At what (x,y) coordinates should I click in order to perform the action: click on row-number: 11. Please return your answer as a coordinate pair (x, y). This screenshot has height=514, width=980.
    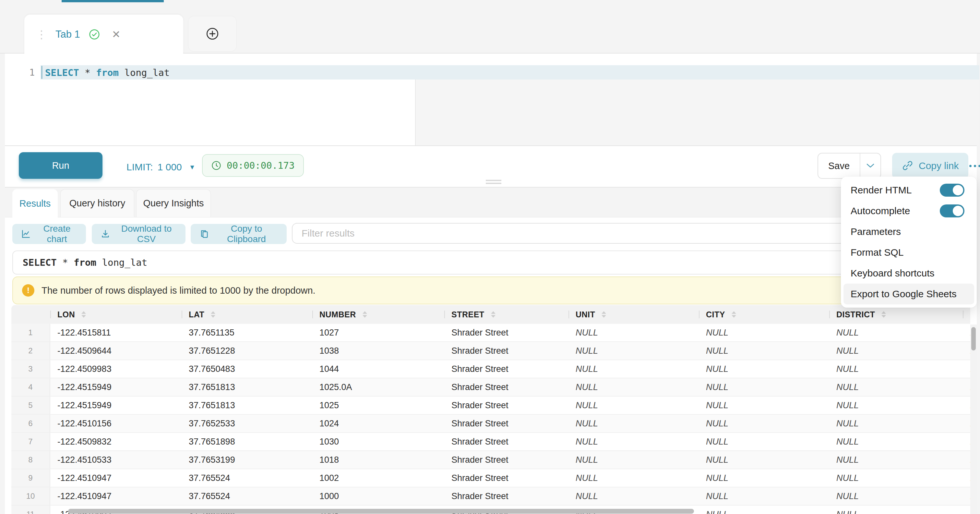
    Looking at the image, I should click on (31, 510).